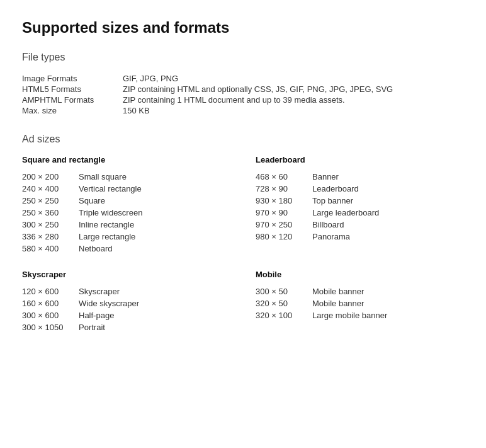 The image size is (486, 448). What do you see at coordinates (126, 237) in the screenshot?
I see `ad-size-row: 336 × 280 Large rectangle` at bounding box center [126, 237].